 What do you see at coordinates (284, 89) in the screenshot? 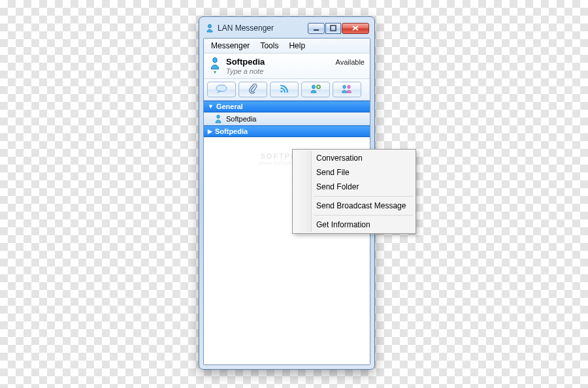
I see `toolbar-broadcast-button` at bounding box center [284, 89].